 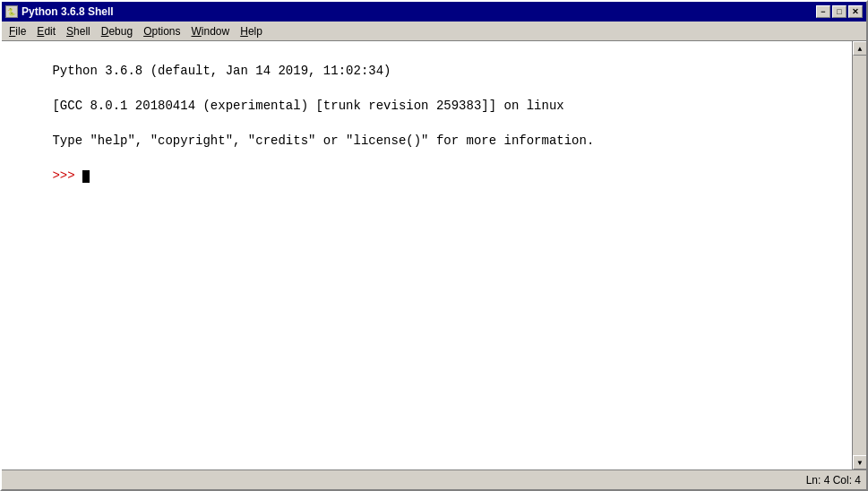 What do you see at coordinates (833, 480) in the screenshot?
I see `status-text: Ln: 4 Col: 4` at bounding box center [833, 480].